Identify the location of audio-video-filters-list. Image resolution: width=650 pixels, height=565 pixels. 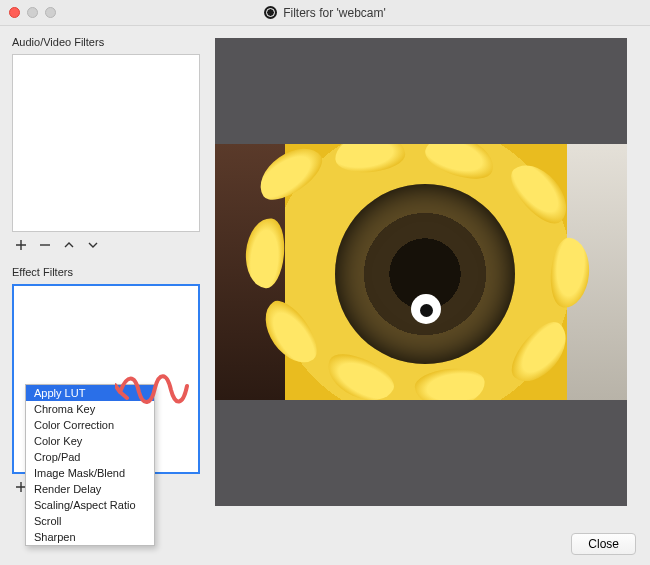
(106, 143).